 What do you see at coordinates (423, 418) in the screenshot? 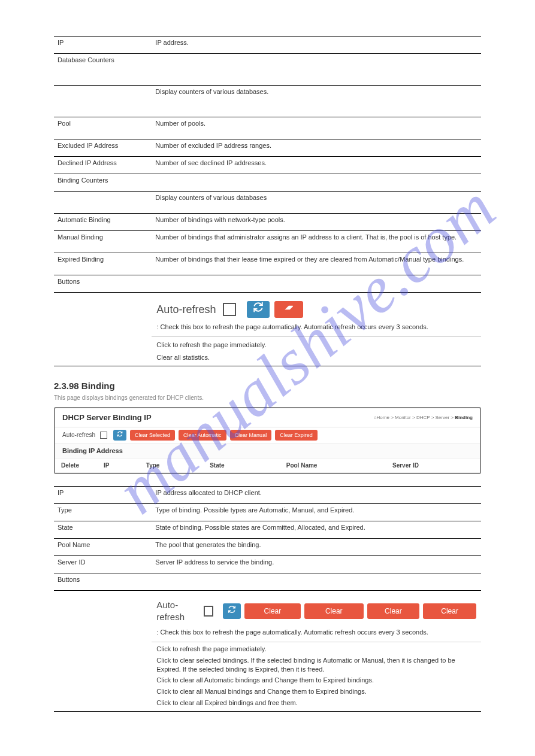
I see `breadcrumb: ⌂Home > Monitor > DHCP > Server > Bindin…` at bounding box center [423, 418].